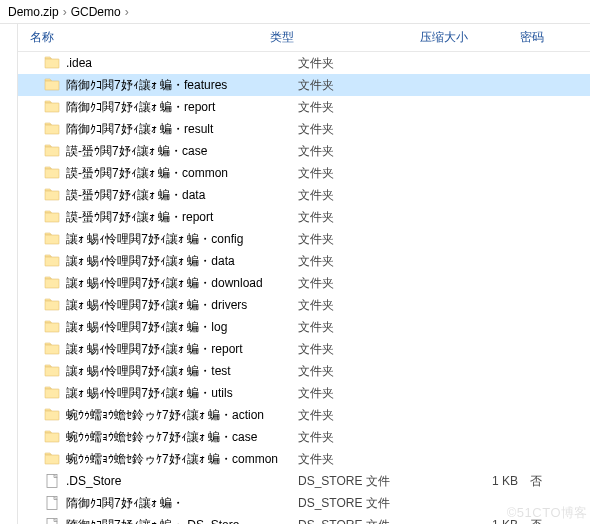  What do you see at coordinates (304, 129) in the screenshot?
I see `list-item: 隋御ｸｺ閧7妤ｨ讓ｫ 蝙・result文件夹` at bounding box center [304, 129].